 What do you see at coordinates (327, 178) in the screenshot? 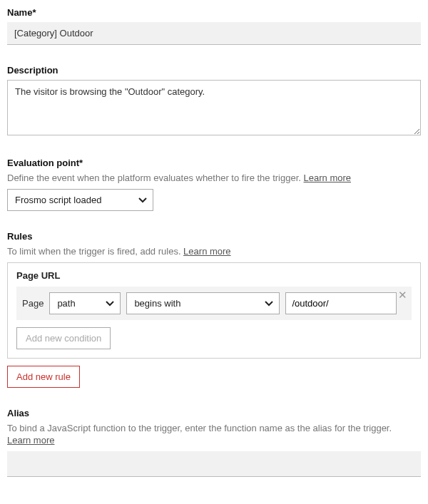
I see `evaluation-learn-link: Learn more` at bounding box center [327, 178].